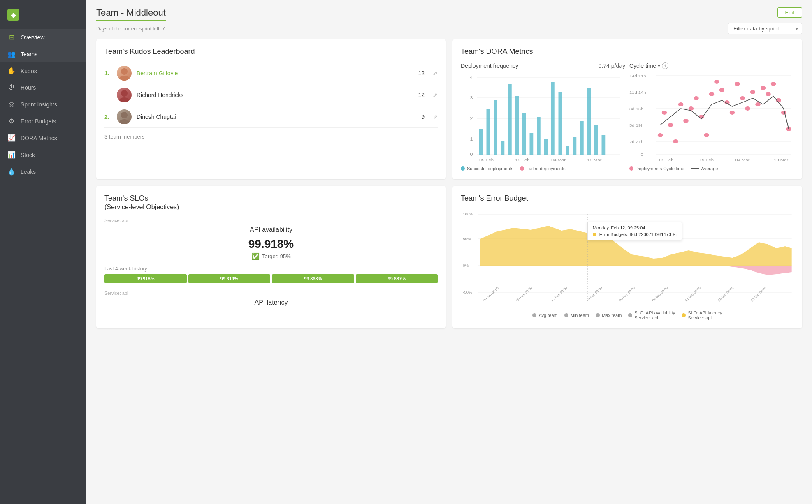 The width and height of the screenshot is (812, 504). I want to click on slo-latency-dot, so click(684, 315).